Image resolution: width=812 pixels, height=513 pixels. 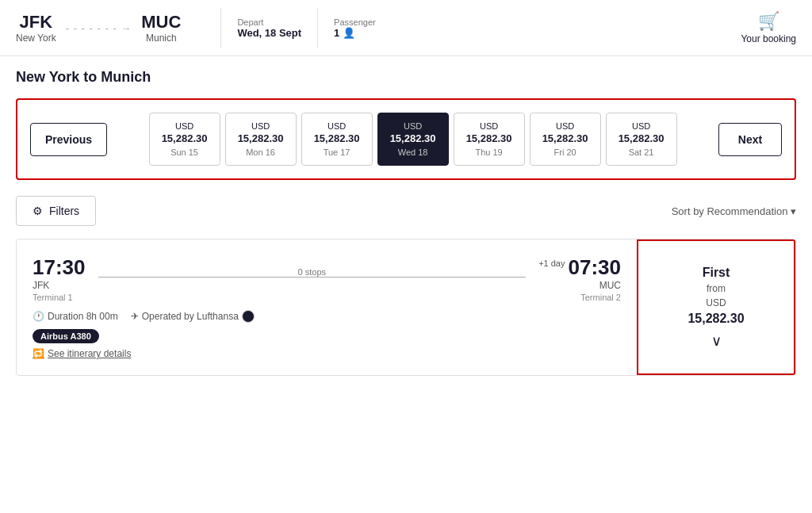 I want to click on origin-city: New York, so click(x=36, y=38).